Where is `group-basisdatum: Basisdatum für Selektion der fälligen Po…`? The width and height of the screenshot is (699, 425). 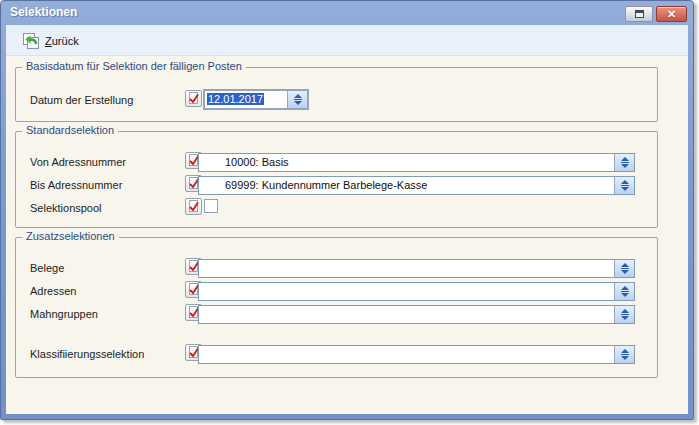
group-basisdatum: Basisdatum für Selektion der fälligen Po… is located at coordinates (336, 94).